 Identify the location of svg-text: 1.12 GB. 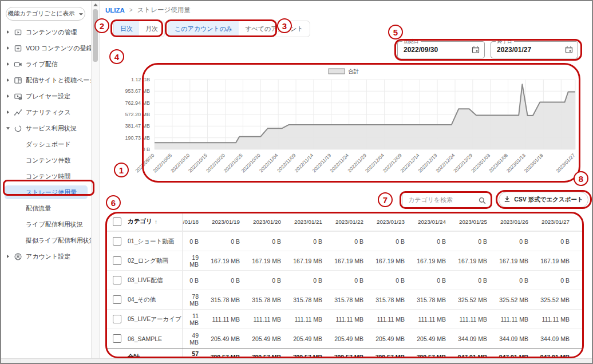
(141, 80).